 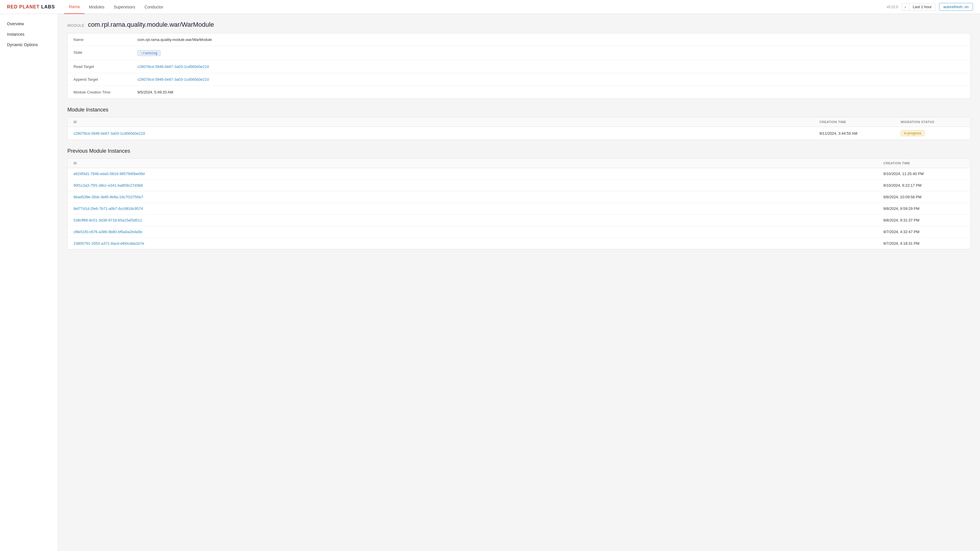 I want to click on version-badge: v0.22.0, so click(x=892, y=7).